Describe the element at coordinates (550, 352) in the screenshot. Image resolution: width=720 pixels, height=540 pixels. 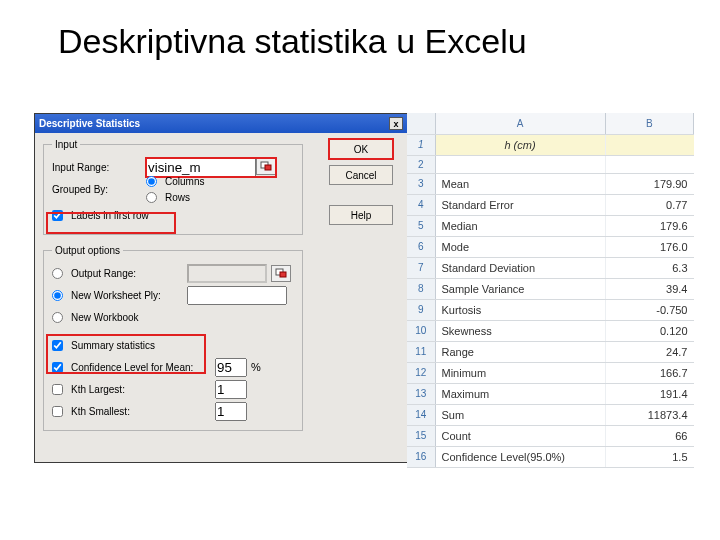
I see `table-row: 11Range24.7` at that location.